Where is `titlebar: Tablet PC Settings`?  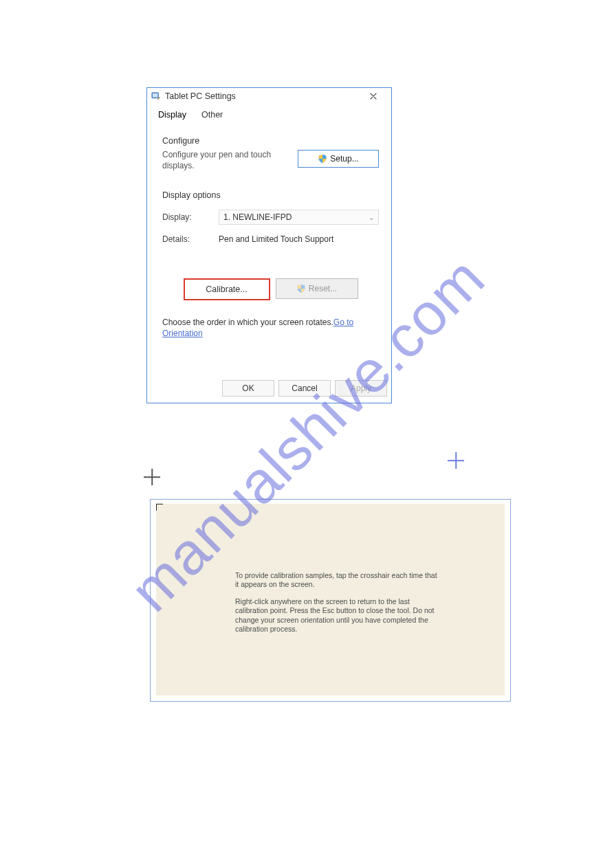 titlebar: Tablet PC Settings is located at coordinates (270, 96).